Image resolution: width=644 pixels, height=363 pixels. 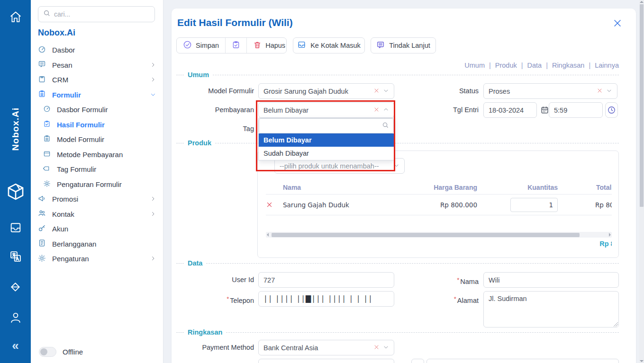 I want to click on inbox-in-icon, so click(x=301, y=45).